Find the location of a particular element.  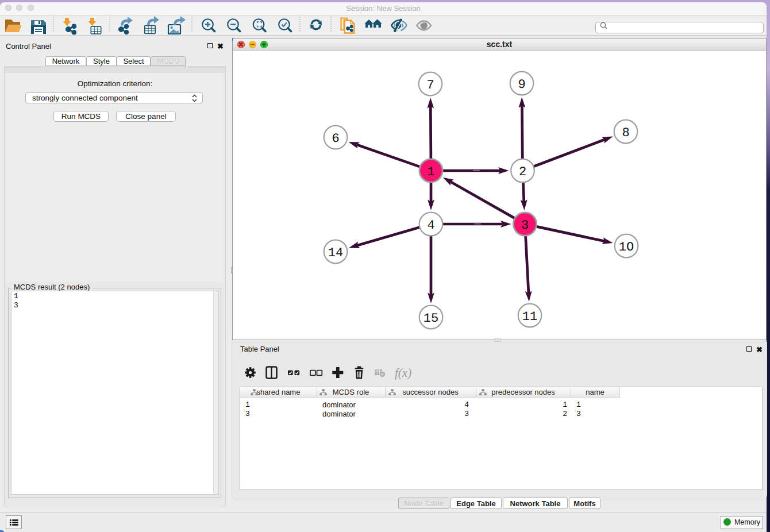

svg-text: 1O is located at coordinates (626, 247).